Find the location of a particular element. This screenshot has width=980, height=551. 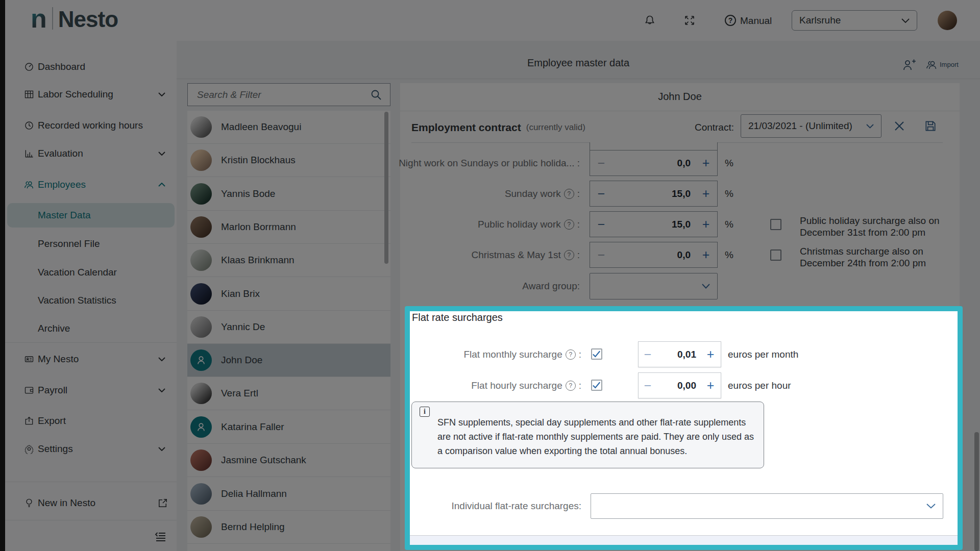

flat-hourly-unit: euros per hour is located at coordinates (760, 386).